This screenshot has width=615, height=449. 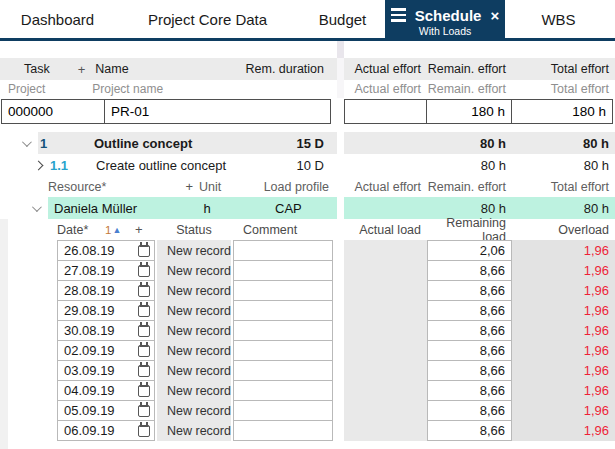 I want to click on tab-wbs: WBS, so click(x=558, y=19).